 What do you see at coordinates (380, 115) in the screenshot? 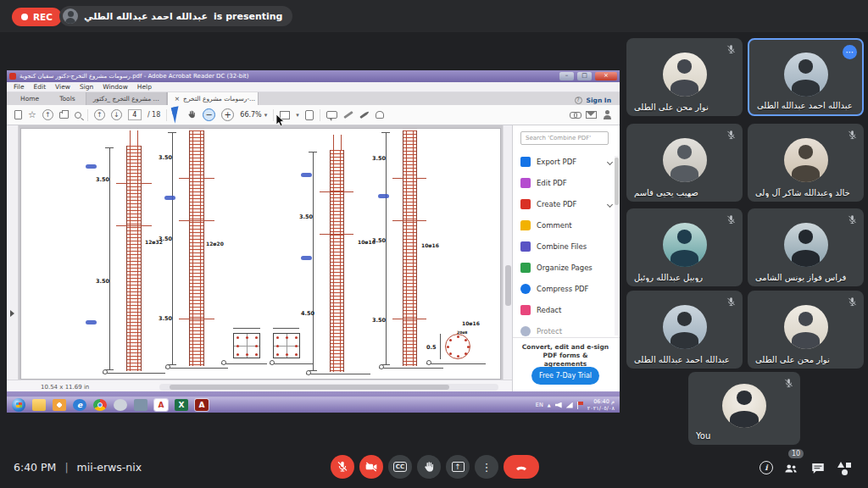
I see `stamp-icon` at bounding box center [380, 115].